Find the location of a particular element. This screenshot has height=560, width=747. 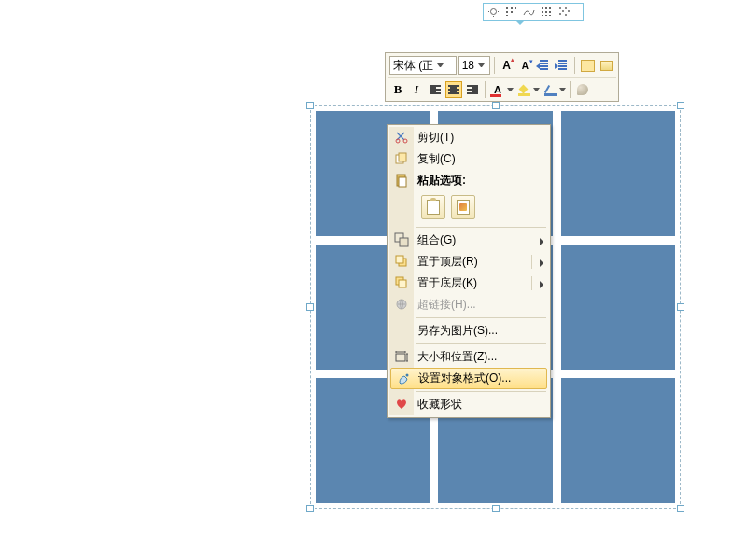

menu-size-position: 大小和位置(Z)... is located at coordinates (469, 357).